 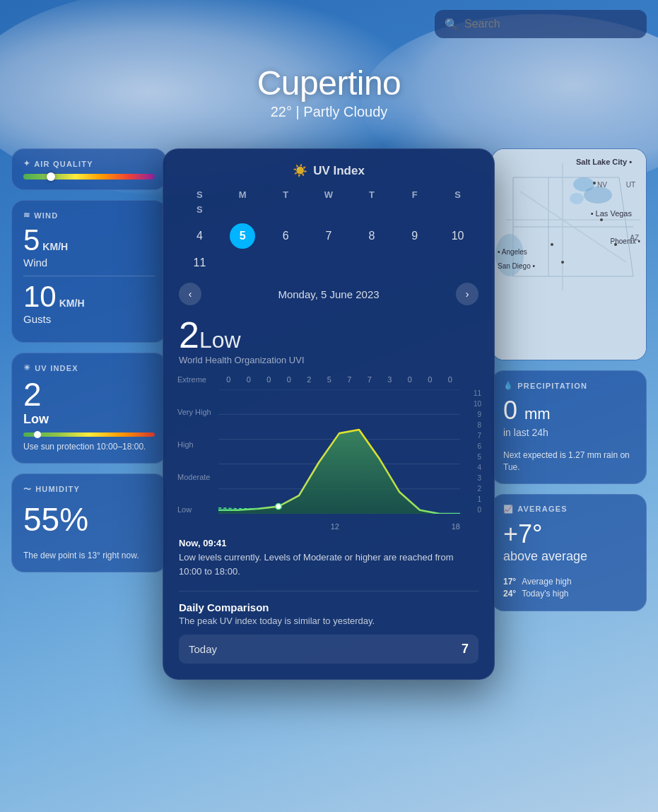 I want to click on map-inner: Salt Lake City • NV UT • Las Vegas AZ • …, so click(x=569, y=254).